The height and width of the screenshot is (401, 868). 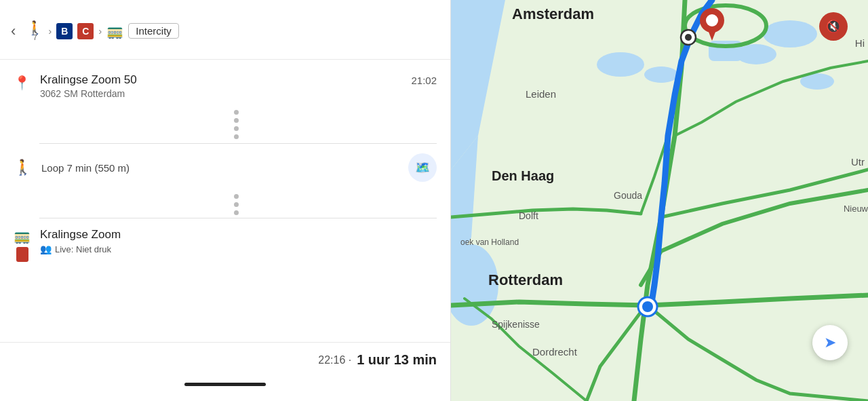 What do you see at coordinates (830, 343) in the screenshot?
I see `compass-icon: ➤` at bounding box center [830, 343].